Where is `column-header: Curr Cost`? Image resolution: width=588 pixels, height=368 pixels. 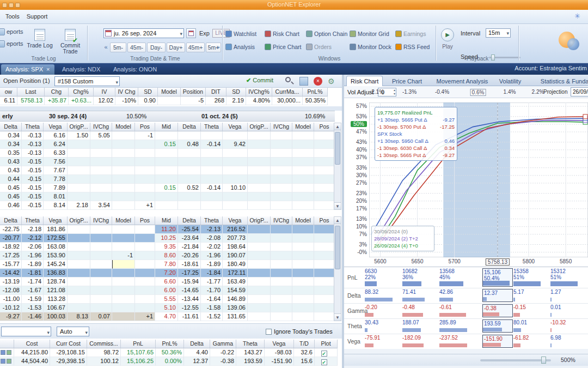
column-header: Curr Cost is located at coordinates (69, 344).